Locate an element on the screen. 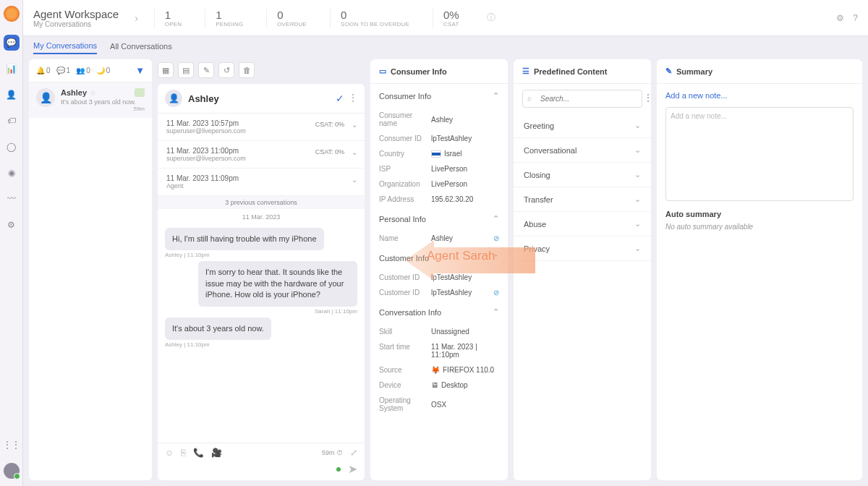 This screenshot has width=868, height=486. predefined-category: Conversational⌄ is located at coordinates (582, 150).